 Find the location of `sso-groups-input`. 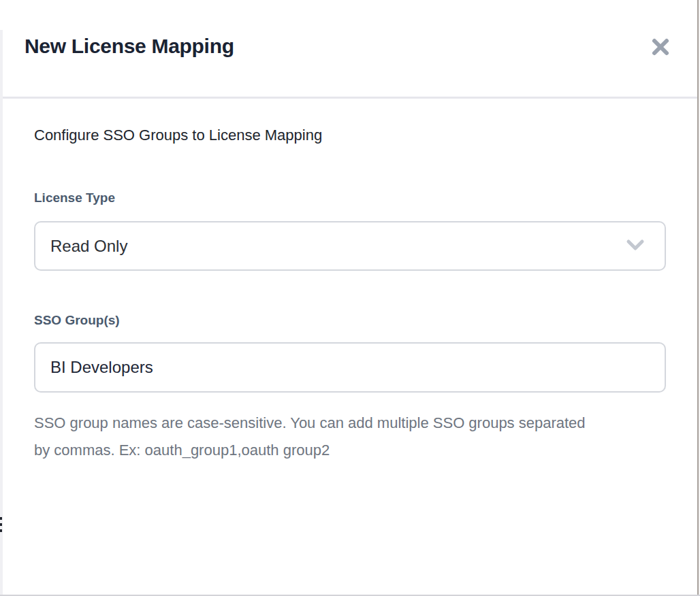

sso-groups-input is located at coordinates (350, 367).